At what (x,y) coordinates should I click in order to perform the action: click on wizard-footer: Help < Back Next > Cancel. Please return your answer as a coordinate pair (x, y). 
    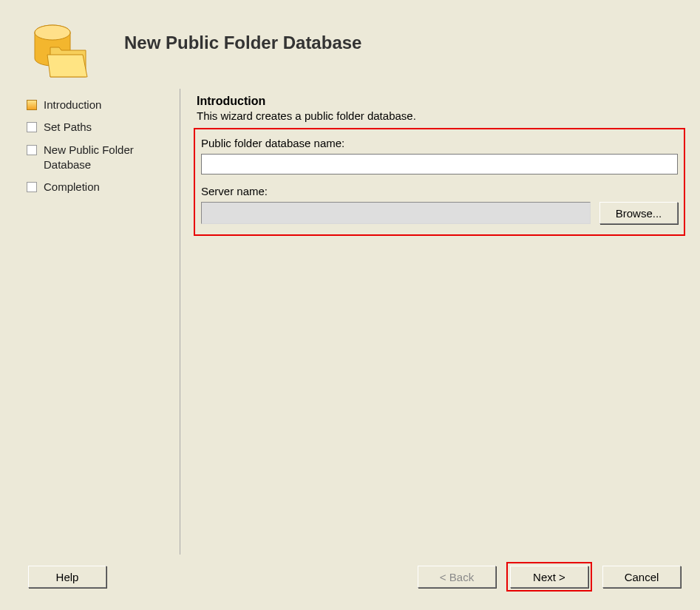
    Looking at the image, I should click on (350, 577).